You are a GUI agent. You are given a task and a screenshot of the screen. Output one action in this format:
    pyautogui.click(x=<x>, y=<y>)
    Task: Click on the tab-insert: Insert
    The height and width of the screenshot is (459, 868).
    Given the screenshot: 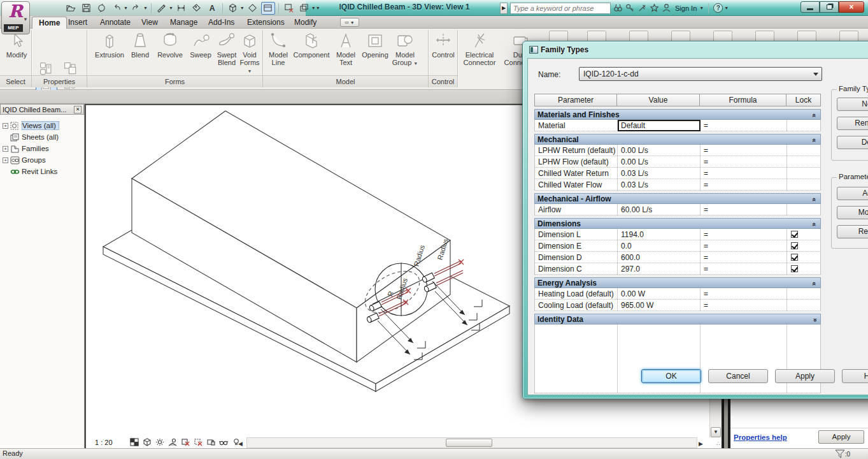 What is the action you would take?
    pyautogui.click(x=78, y=23)
    